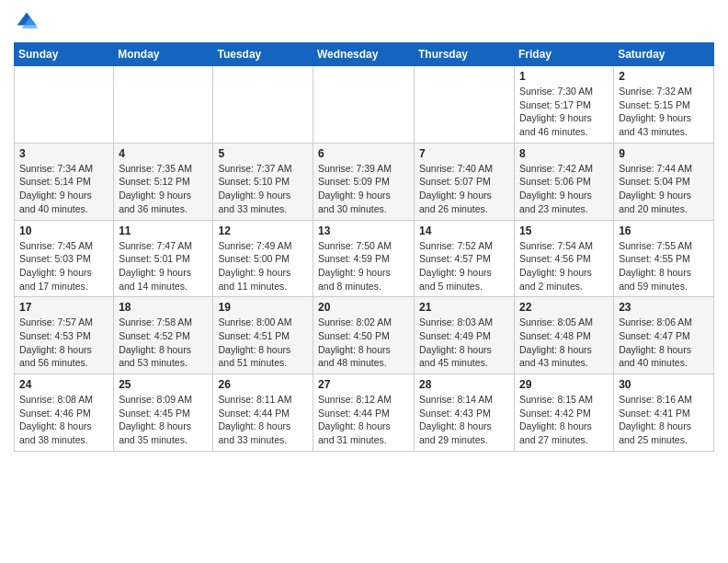 This screenshot has height=563, width=728. Describe the element at coordinates (64, 336) in the screenshot. I see `calendar-cell: 17Sunrise: 7:57 AMSunset: 4:53 PMDayligh…` at that location.